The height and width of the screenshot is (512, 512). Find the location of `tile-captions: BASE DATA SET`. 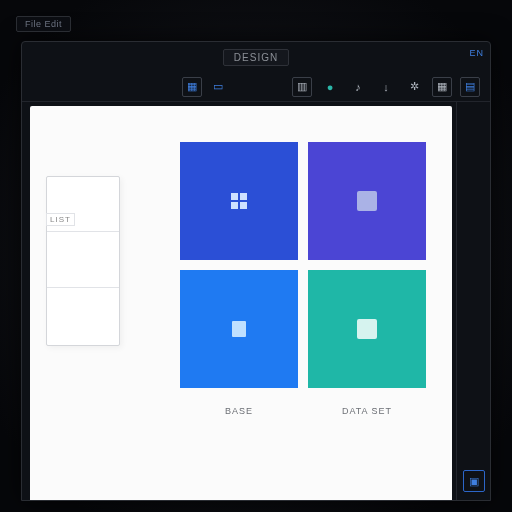

tile-captions: BASE DATA SET is located at coordinates (303, 411).